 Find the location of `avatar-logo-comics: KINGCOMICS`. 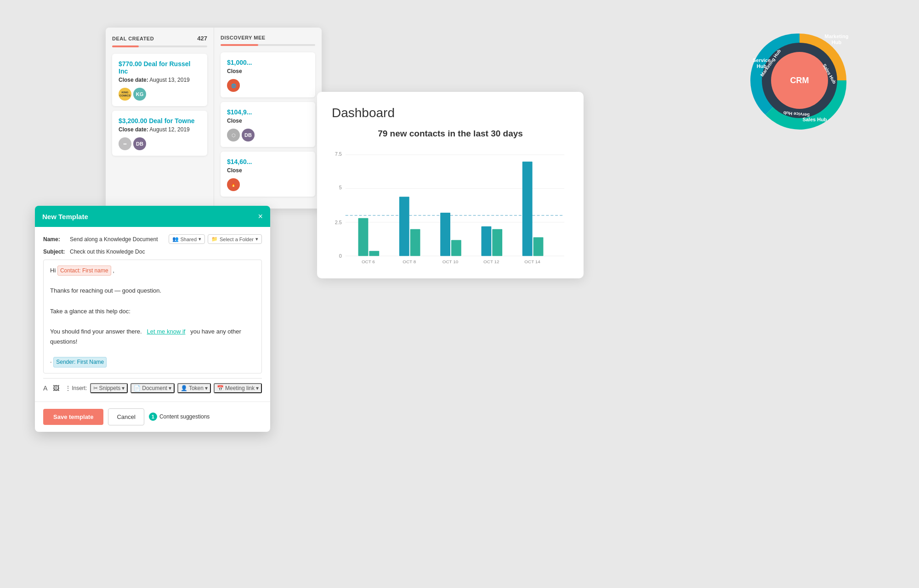

avatar-logo-comics: KINGCOMICS is located at coordinates (125, 94).